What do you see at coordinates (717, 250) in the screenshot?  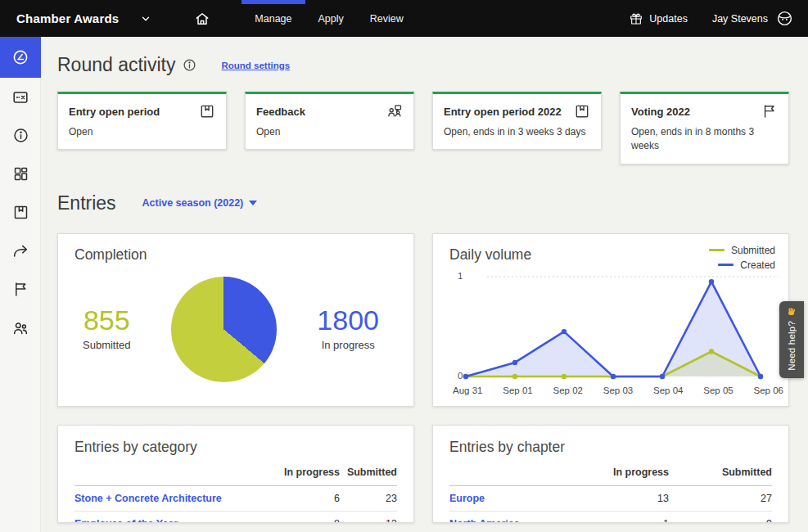 I see `submitted-legend-swatch` at bounding box center [717, 250].